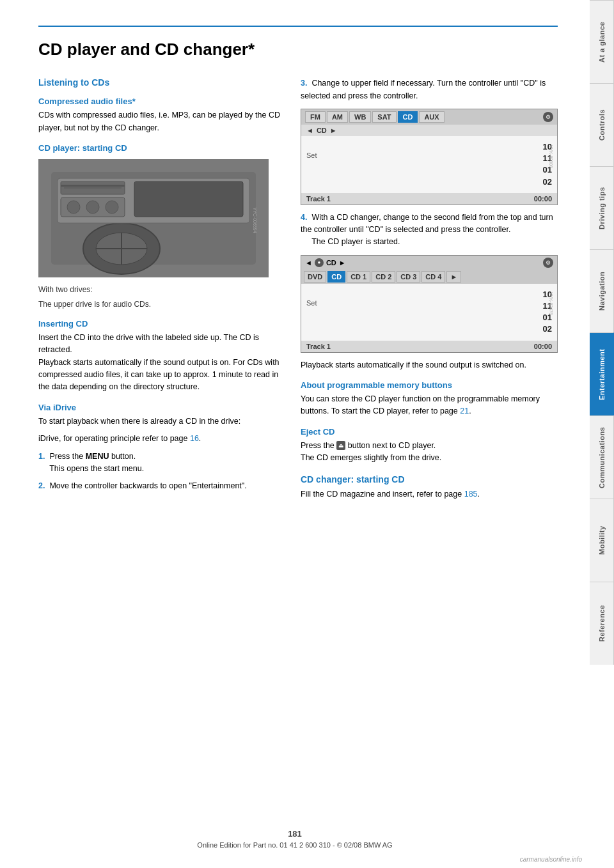 Image resolution: width=614 pixels, height=868 pixels. What do you see at coordinates (543, 199) in the screenshot?
I see `time-display-1: 00:00` at bounding box center [543, 199].